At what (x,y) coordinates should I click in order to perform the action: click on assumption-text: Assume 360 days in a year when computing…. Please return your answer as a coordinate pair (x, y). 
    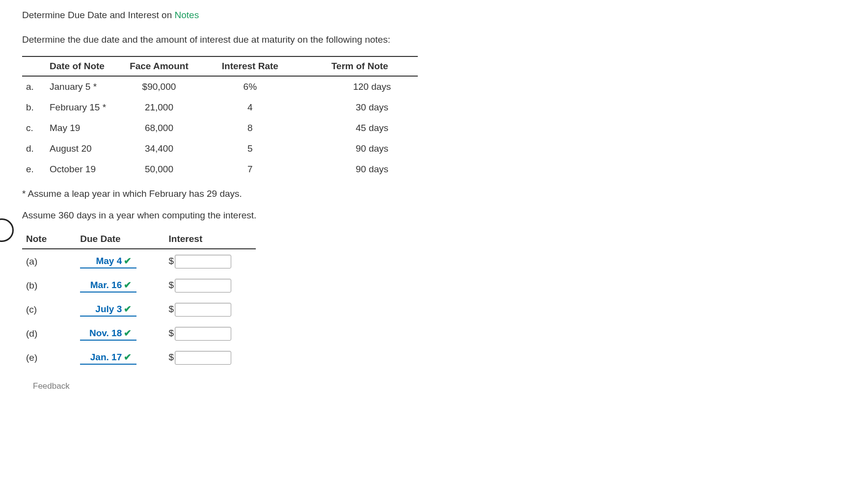
    Looking at the image, I should click on (434, 215).